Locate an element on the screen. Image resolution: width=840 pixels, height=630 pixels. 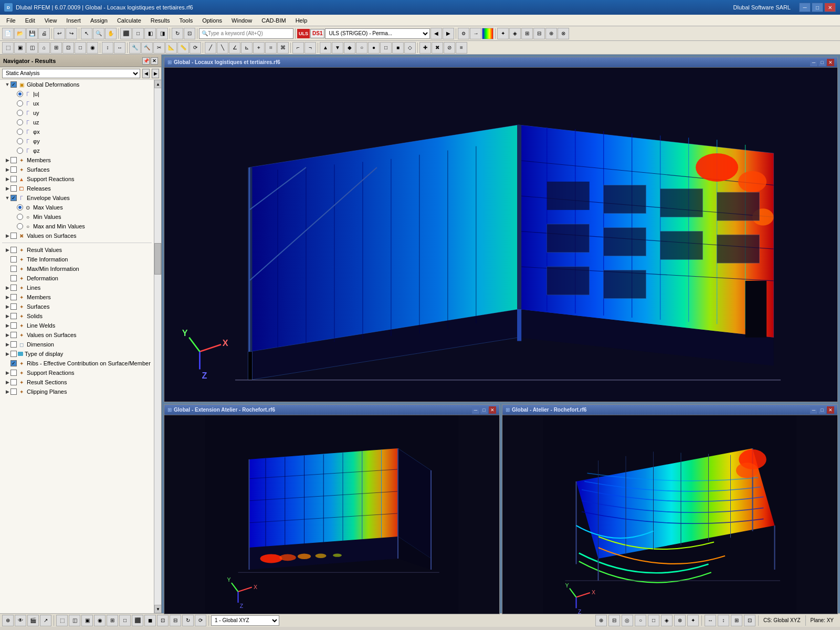
mw-bl-close: ✕ is located at coordinates (492, 410).